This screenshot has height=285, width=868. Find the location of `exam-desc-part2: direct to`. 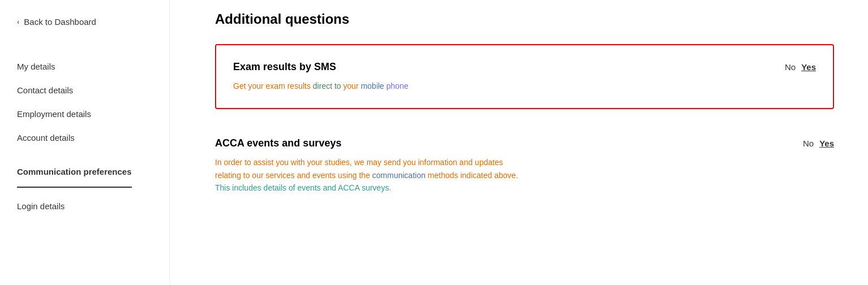

exam-desc-part2: direct to is located at coordinates (327, 86).